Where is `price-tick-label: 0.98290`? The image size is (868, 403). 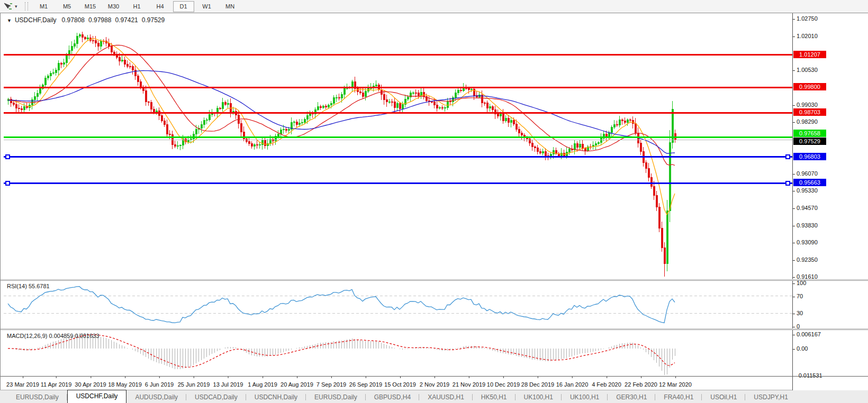
price-tick-label: 0.98290 is located at coordinates (807, 122).